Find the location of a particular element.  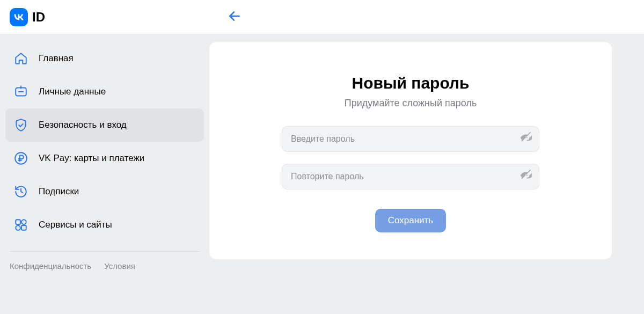

back-button is located at coordinates (235, 17).